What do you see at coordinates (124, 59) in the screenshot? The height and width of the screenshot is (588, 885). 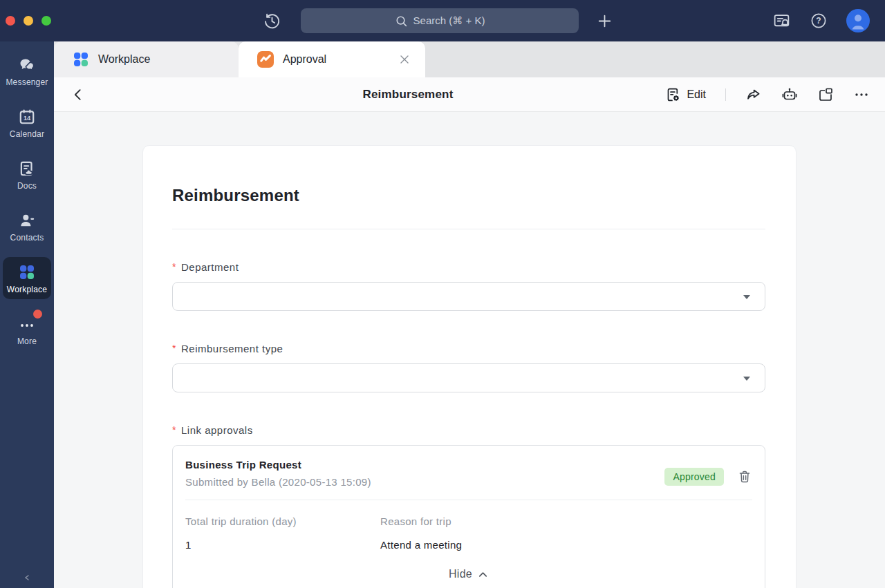 I see `tab-label: Workplace` at bounding box center [124, 59].